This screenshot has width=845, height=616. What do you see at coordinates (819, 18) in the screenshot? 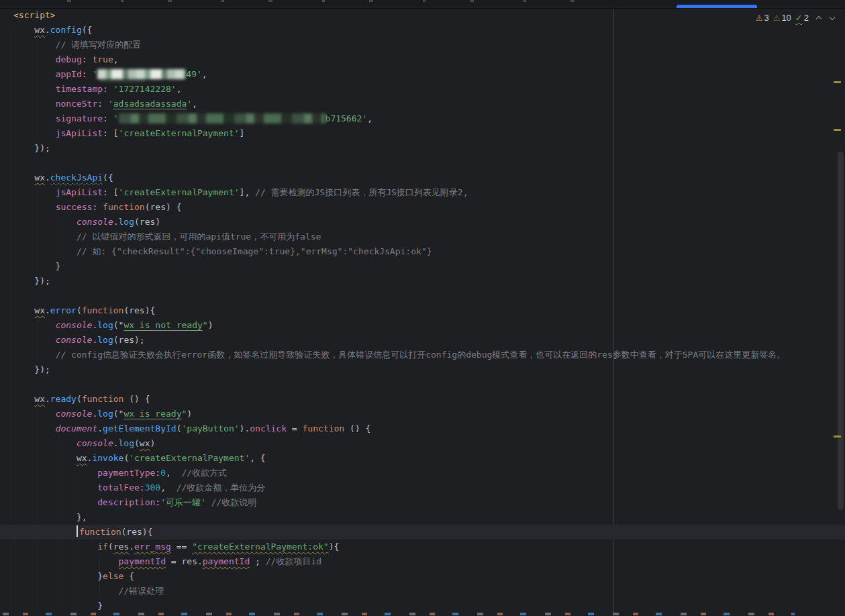
I see `previous-problem-chevron-up-icon` at bounding box center [819, 18].